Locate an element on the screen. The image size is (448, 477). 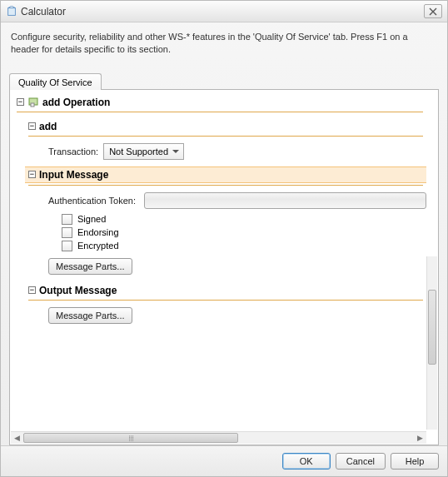
output-message-parts-button: Message Parts... is located at coordinates (90, 316).